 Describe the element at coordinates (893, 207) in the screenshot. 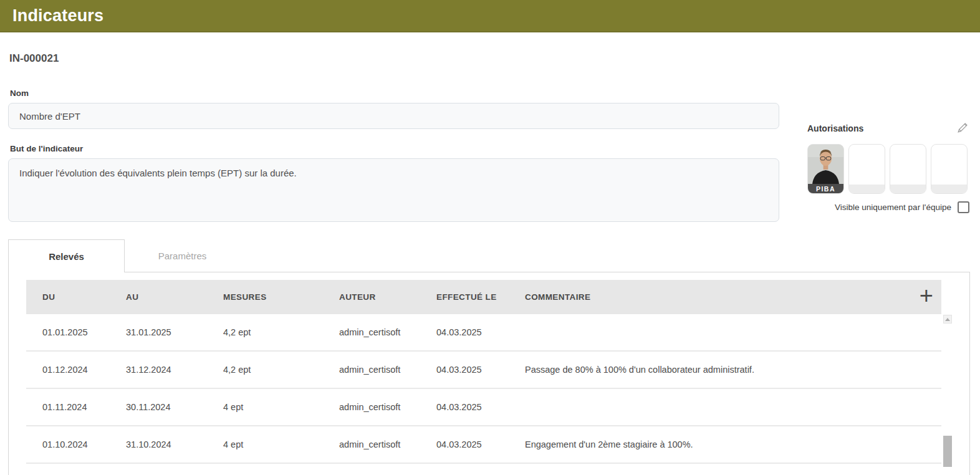

I see `visibility-label: Visible uniquement par l'équipe` at that location.